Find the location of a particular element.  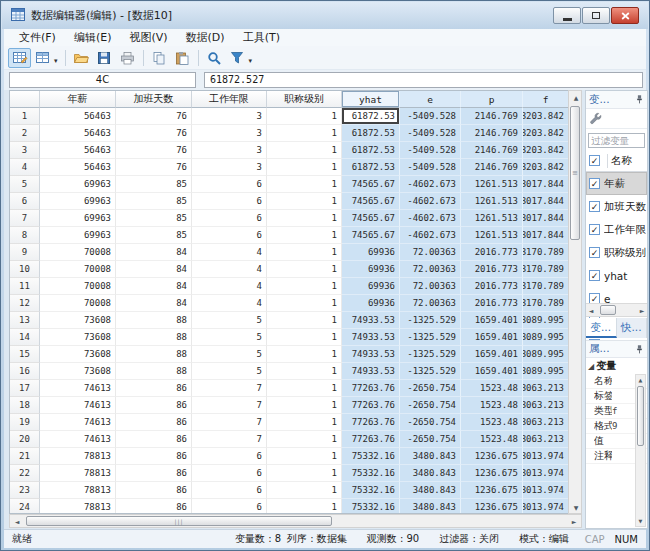

variable-item: ✓职称级别 is located at coordinates (616, 252).